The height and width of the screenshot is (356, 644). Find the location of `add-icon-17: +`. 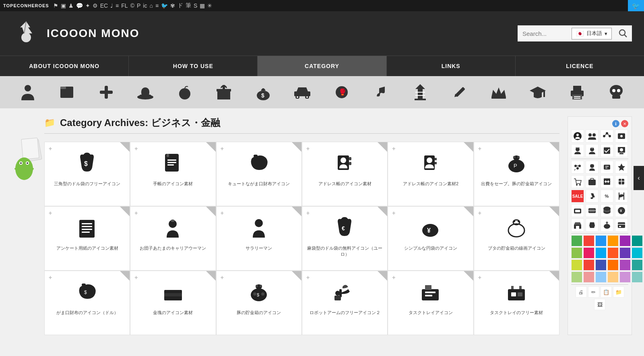

add-icon-17: + is located at coordinates (480, 277).